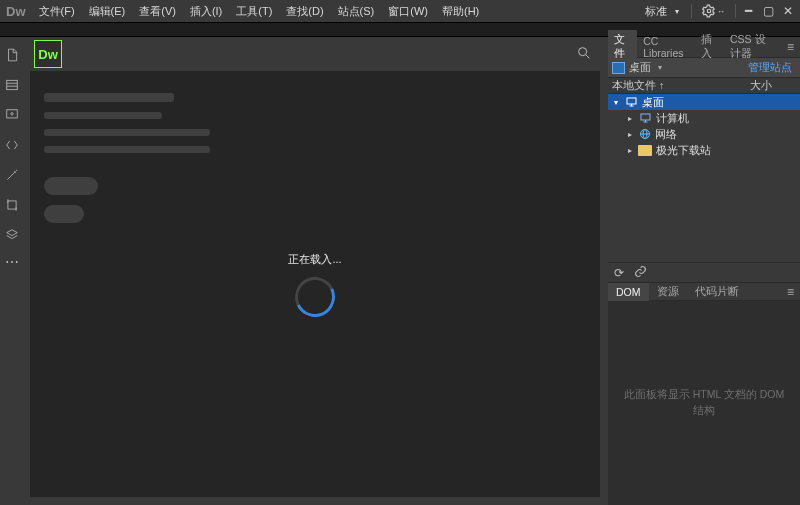 This screenshot has width=800, height=505. What do you see at coordinates (704, 403) in the screenshot?
I see `dom-placeholder-text: 此面板将显示 HTML 文档的 DOM 结构` at bounding box center [704, 403].